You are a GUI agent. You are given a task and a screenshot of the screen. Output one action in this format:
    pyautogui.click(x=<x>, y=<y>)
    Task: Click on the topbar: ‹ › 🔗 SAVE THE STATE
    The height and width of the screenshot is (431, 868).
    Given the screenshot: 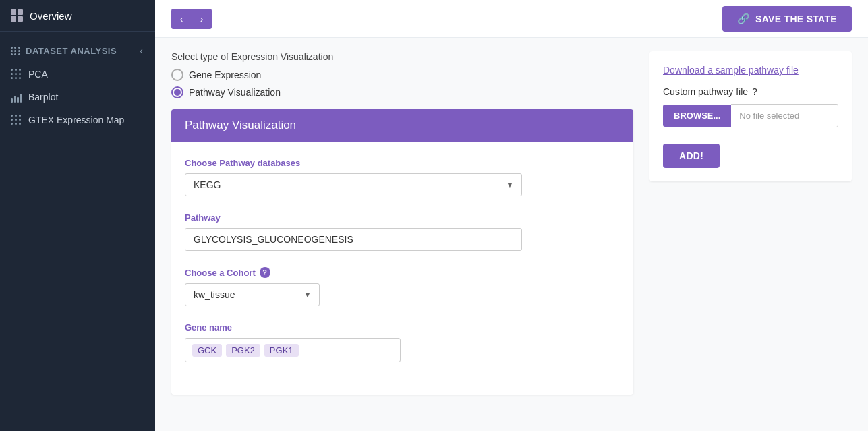 What is the action you would take?
    pyautogui.click(x=511, y=19)
    